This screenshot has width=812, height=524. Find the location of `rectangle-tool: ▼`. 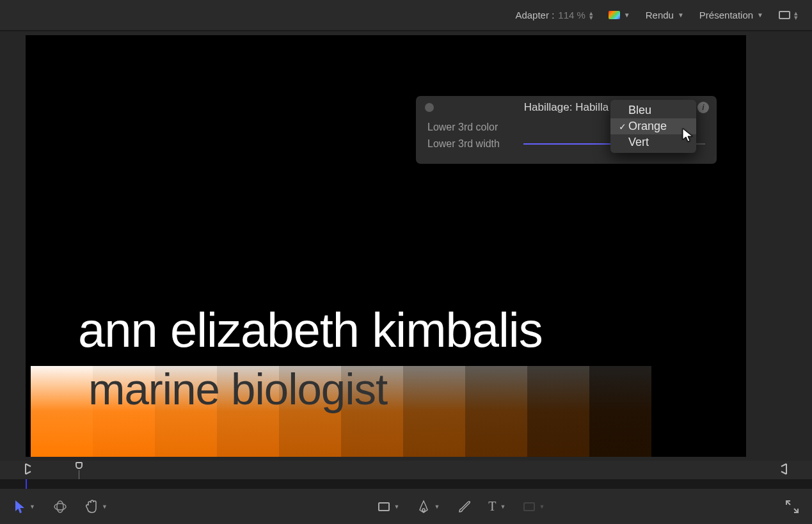

rectangle-tool: ▼ is located at coordinates (389, 507).